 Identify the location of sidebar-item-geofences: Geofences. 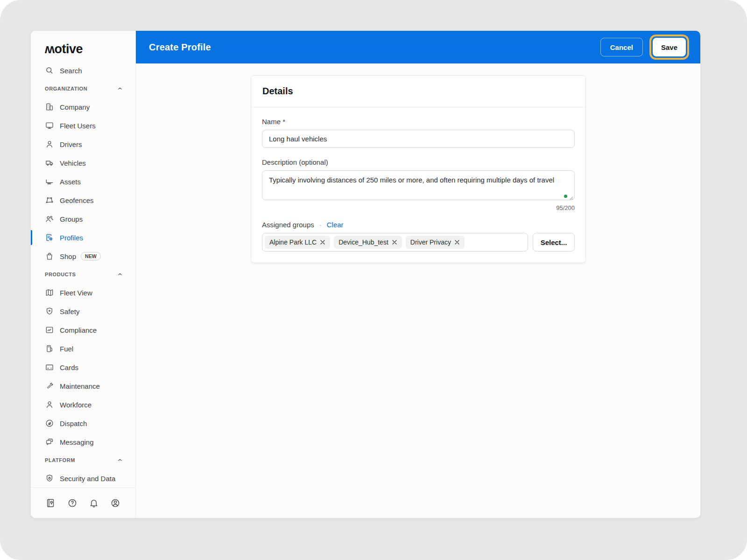
(83, 200).